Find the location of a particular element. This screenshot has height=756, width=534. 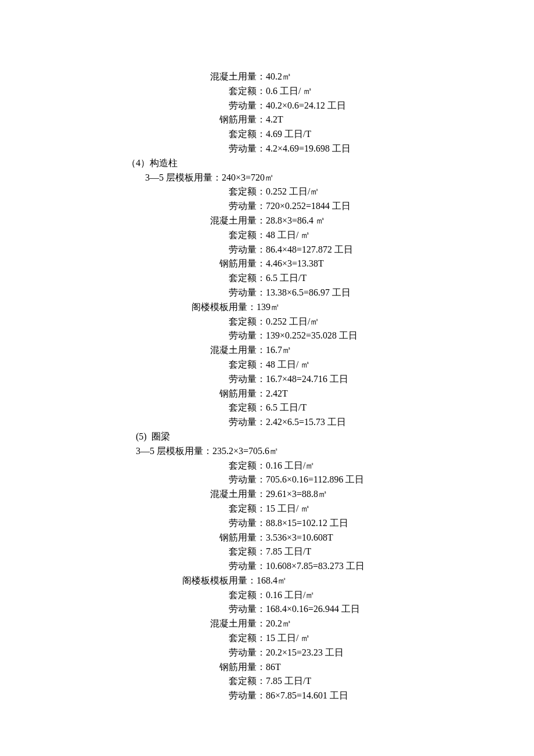

line-label: 阁楼模板用量： is located at coordinates (224, 307).